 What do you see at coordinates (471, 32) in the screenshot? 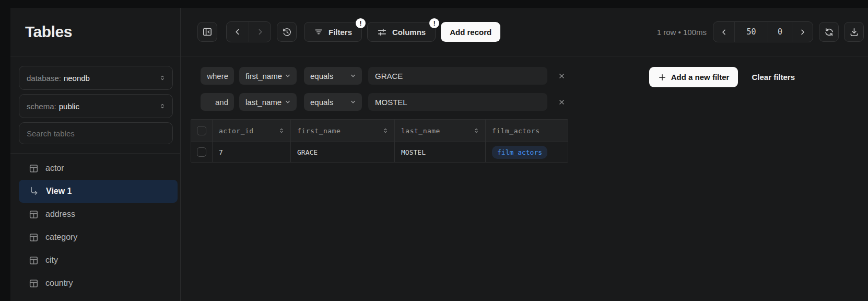
I see `add-record-button: Add record` at bounding box center [471, 32].